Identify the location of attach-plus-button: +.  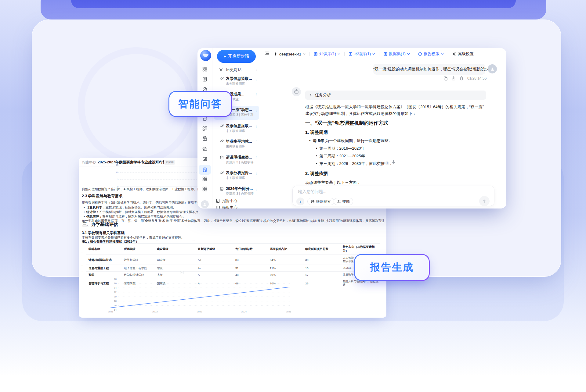
(300, 201).